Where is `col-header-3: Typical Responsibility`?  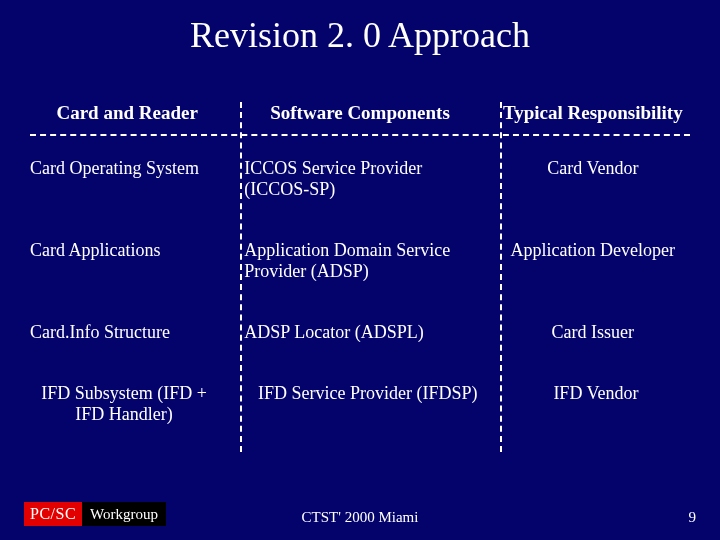
col-header-3: Typical Responsibility is located at coordinates (588, 113).